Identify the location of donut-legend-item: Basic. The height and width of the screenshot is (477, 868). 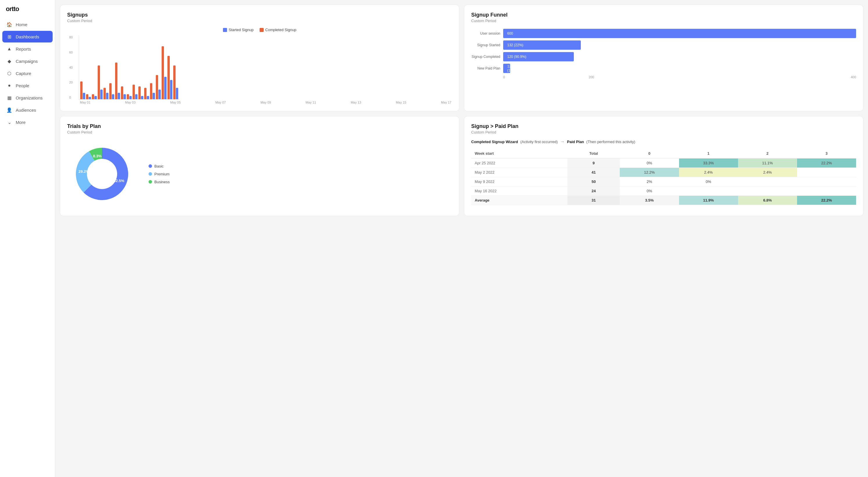
(159, 167).